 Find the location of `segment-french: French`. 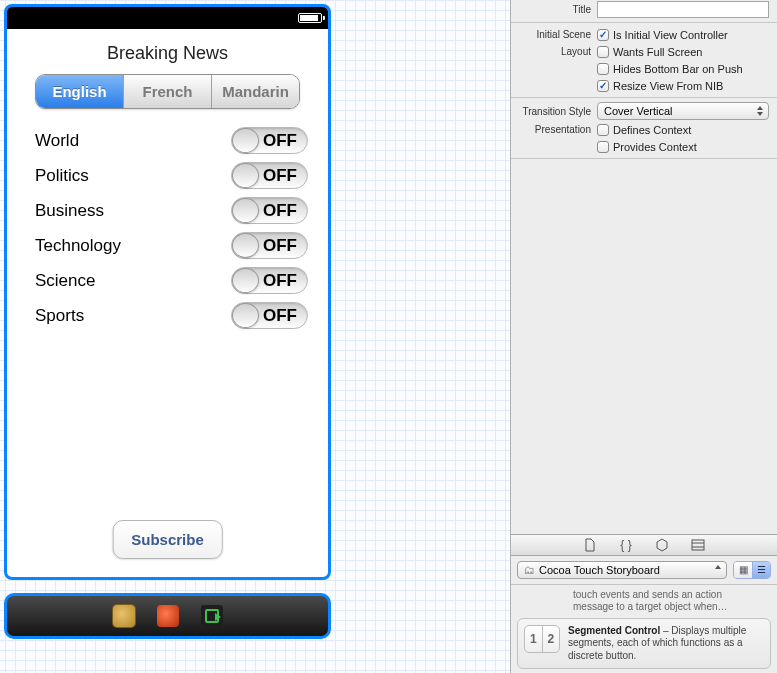

segment-french: French is located at coordinates (167, 92).